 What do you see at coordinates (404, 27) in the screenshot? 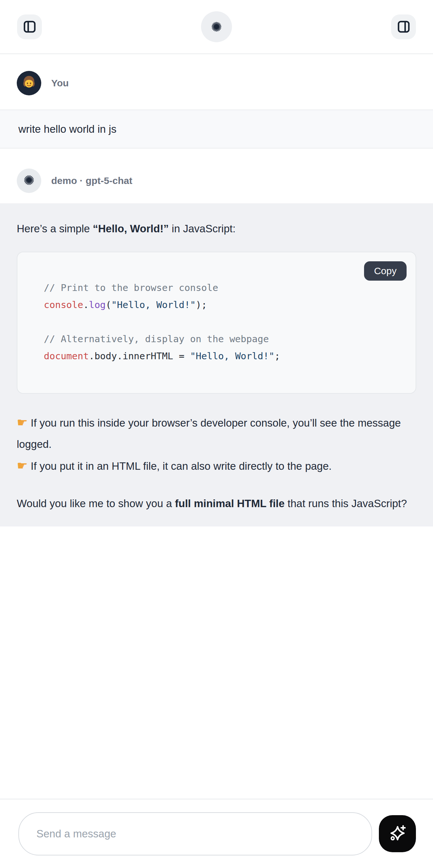
I see `panel-right-icon` at bounding box center [404, 27].